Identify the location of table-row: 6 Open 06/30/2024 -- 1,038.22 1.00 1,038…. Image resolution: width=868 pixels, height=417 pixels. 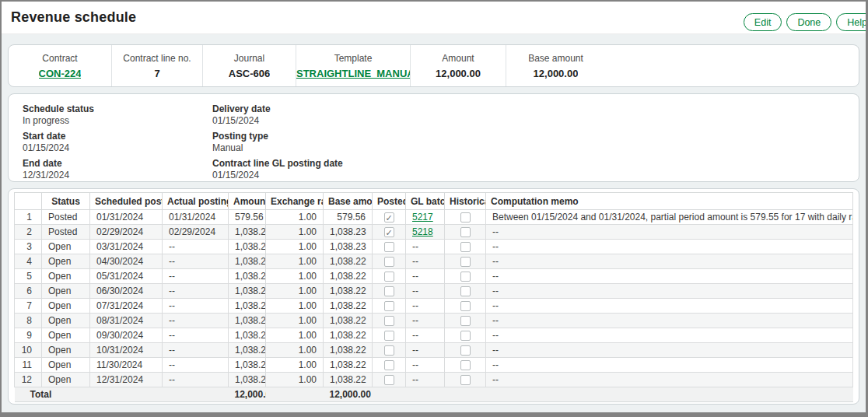
(434, 291).